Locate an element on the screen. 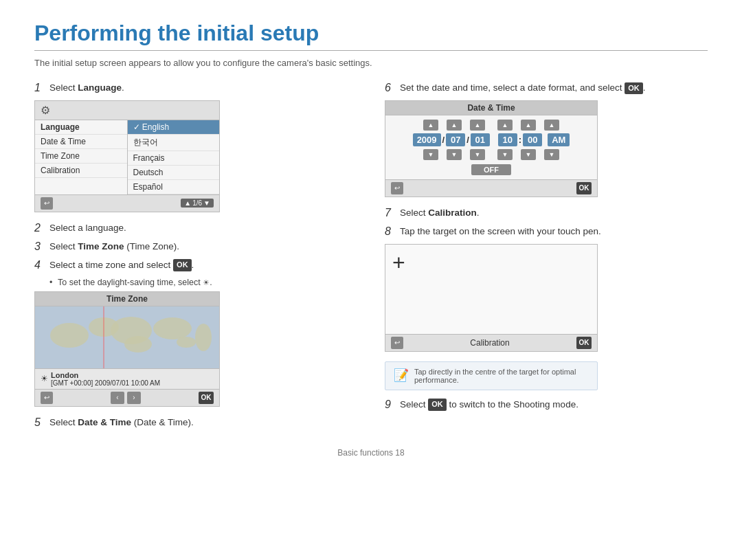 This screenshot has width=742, height=560. time-colon: : is located at coordinates (520, 140).